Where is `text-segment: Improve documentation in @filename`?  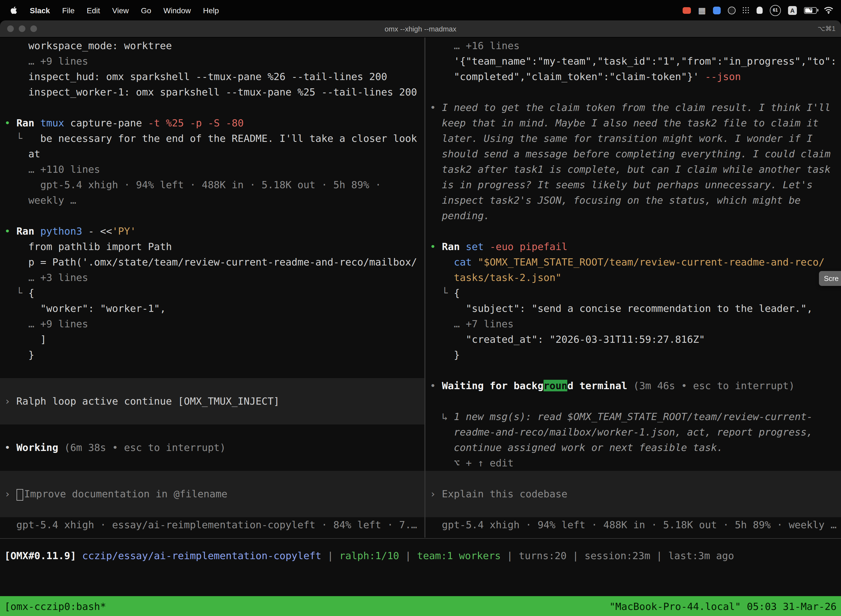
text-segment: Improve documentation in @filename is located at coordinates (126, 494).